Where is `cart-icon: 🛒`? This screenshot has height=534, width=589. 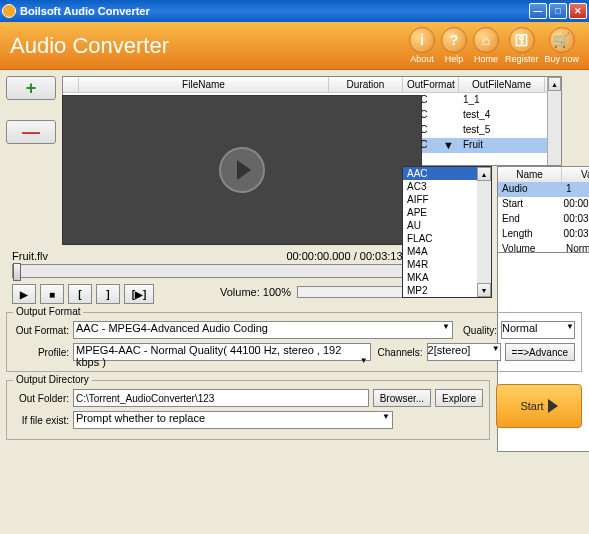
cart-icon: 🛒 is located at coordinates (562, 40).